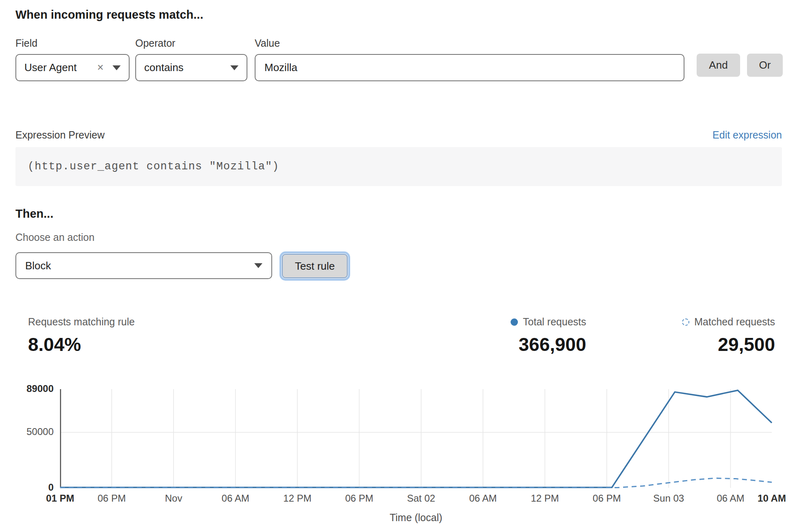  Describe the element at coordinates (421, 498) in the screenshot. I see `x-tick-label: Sat 02` at that location.